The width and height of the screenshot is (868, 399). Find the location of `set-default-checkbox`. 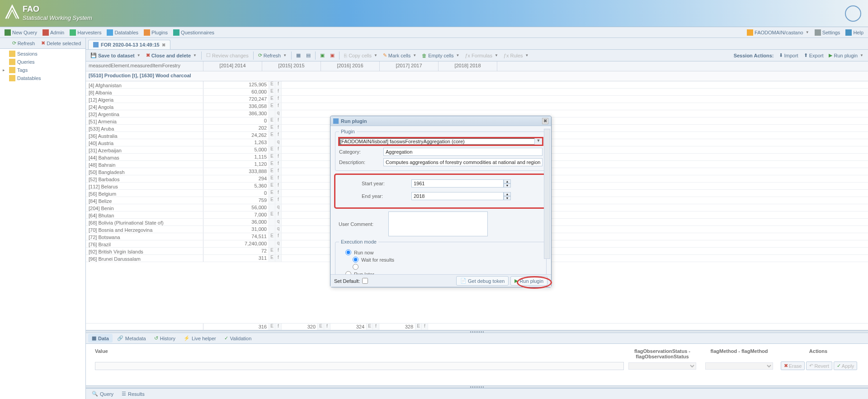

set-default-checkbox is located at coordinates (365, 281).